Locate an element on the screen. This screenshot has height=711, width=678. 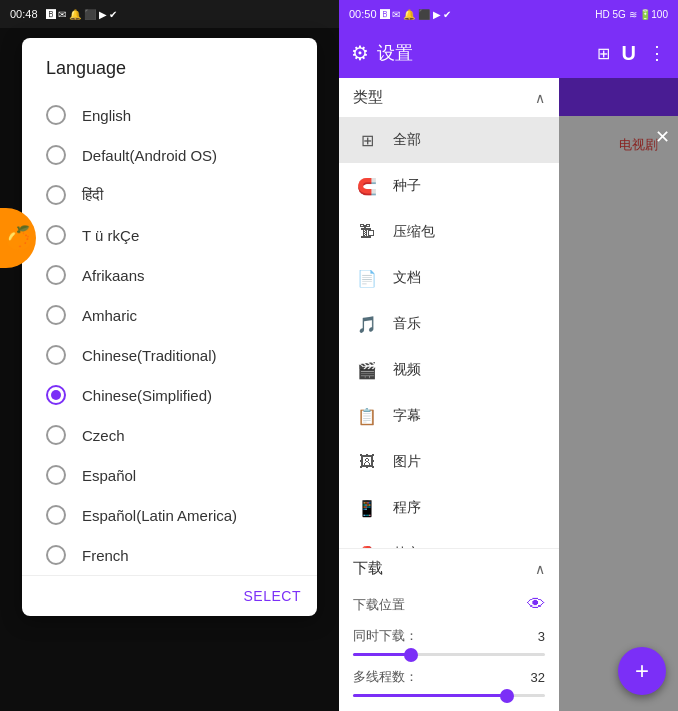
download-chevron-up-icon: ∧ is located at coordinates (540, 569).